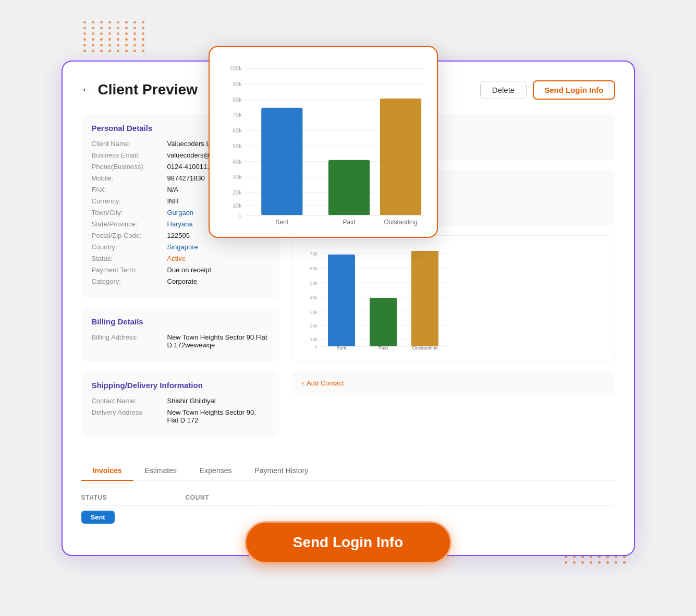  Describe the element at coordinates (129, 190) in the screenshot. I see `detail-label: FAX:` at that location.